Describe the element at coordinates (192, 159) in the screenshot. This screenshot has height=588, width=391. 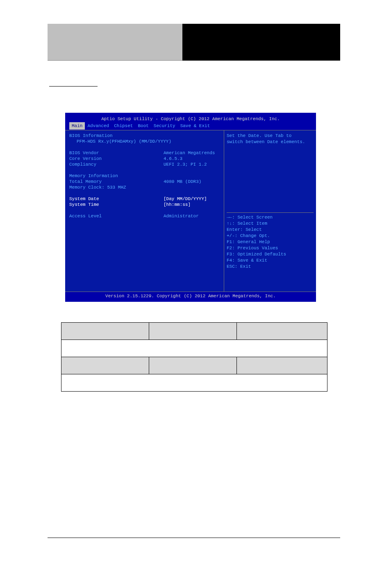
I see `core-version-value: 4.6.5.3` at that location.